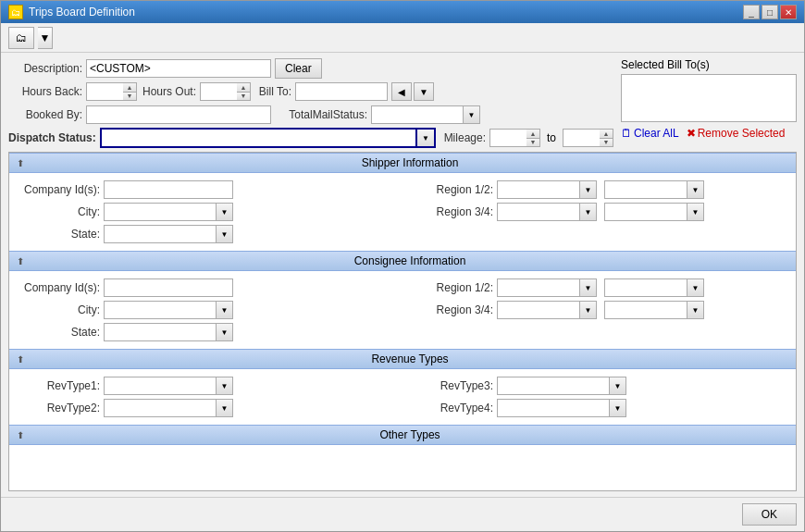 The height and width of the screenshot is (532, 805). What do you see at coordinates (618, 386) in the screenshot?
I see `revtype3-dropdown: ▼` at bounding box center [618, 386].